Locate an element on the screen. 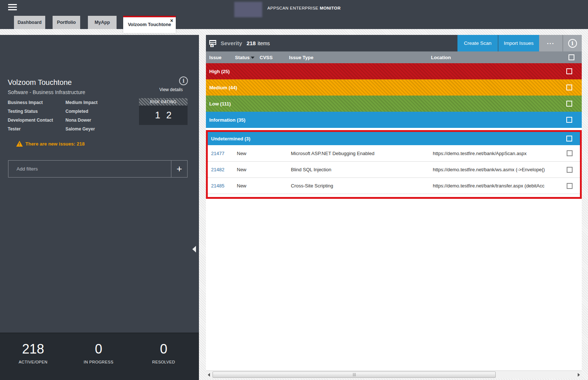  header-buttons: Create Scan Import Issues ••• i is located at coordinates (520, 43).